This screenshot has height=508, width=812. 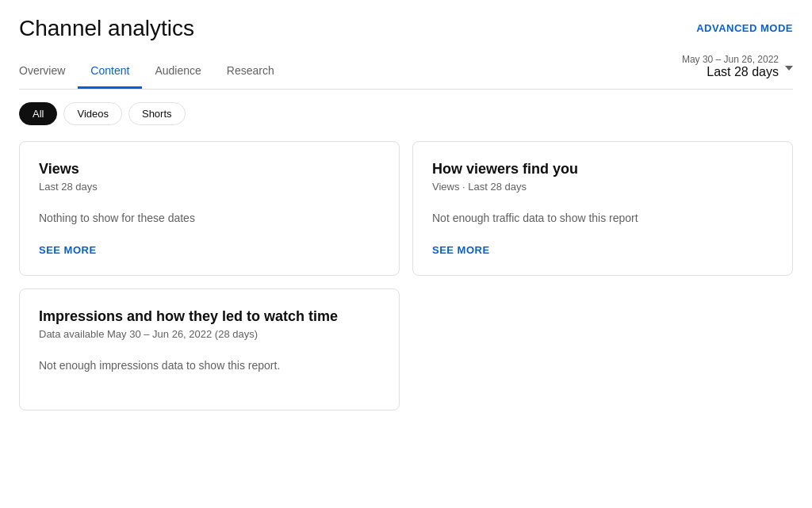 What do you see at coordinates (209, 218) in the screenshot?
I see `views-card-empty-message: Nothing to show for these dates` at bounding box center [209, 218].